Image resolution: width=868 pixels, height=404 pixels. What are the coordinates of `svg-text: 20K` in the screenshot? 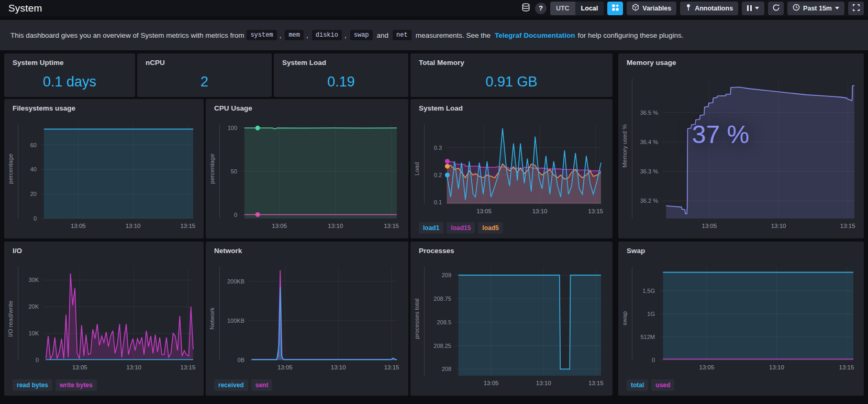 It's located at (34, 307).